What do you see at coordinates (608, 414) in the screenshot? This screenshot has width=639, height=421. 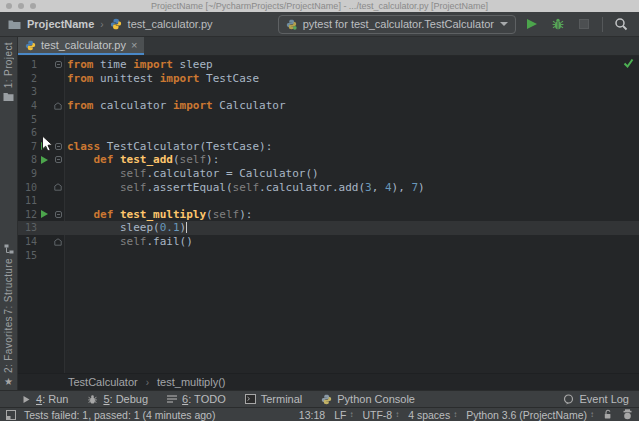 I see `lock-icon` at bounding box center [608, 414].